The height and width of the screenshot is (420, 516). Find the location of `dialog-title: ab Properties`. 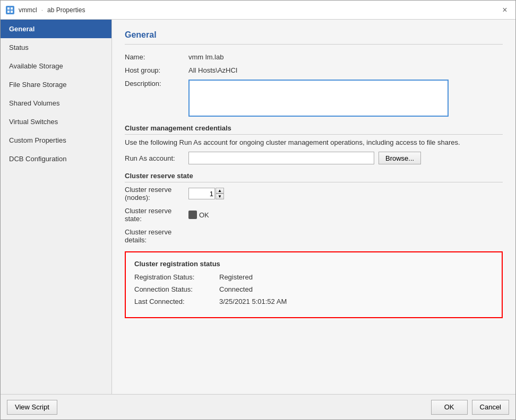

dialog-title: ab Properties is located at coordinates (66, 10).